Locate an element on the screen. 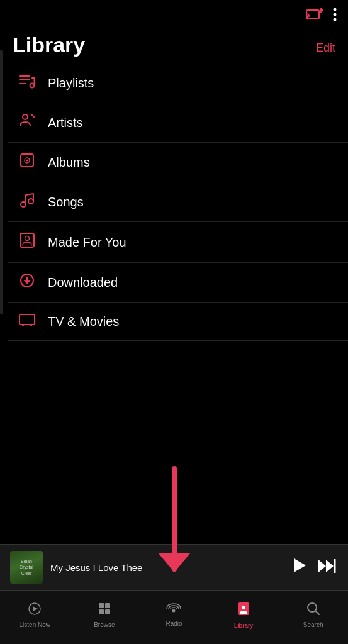  songs-label: Songs is located at coordinates (65, 203).